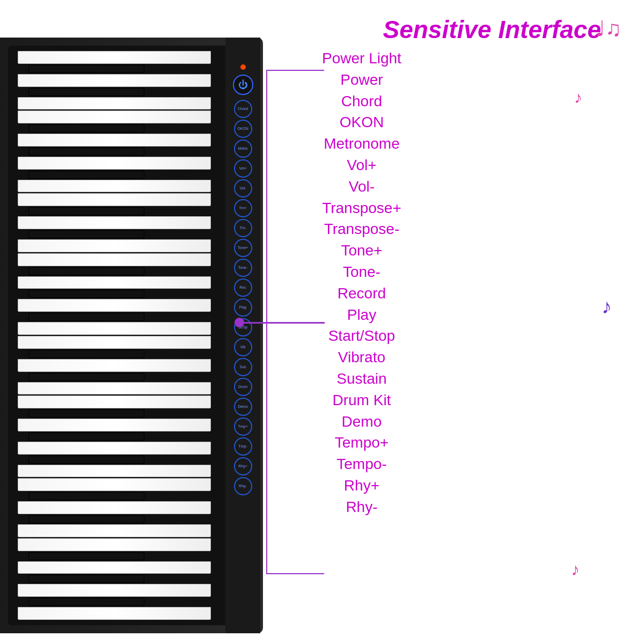 This screenshot has width=644, height=644. I want to click on label-drum-kit: Drum Kit, so click(362, 400).